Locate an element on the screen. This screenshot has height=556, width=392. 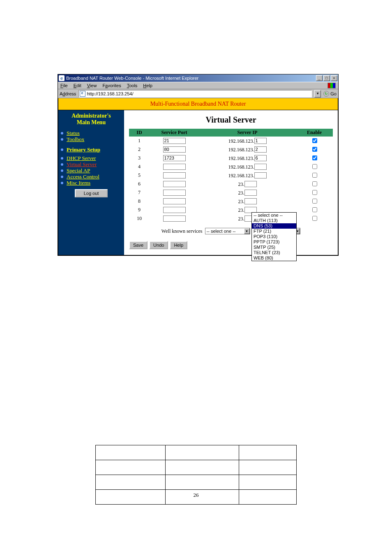
action-buttons: Save Undo Help is located at coordinates (231, 245).